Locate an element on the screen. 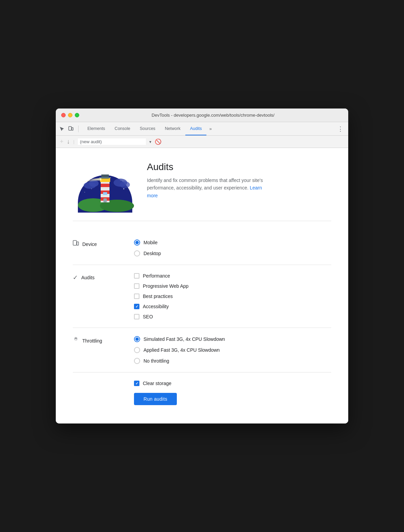  audits-section: ✓ Audits Performance Progressive Web App… is located at coordinates (202, 297).